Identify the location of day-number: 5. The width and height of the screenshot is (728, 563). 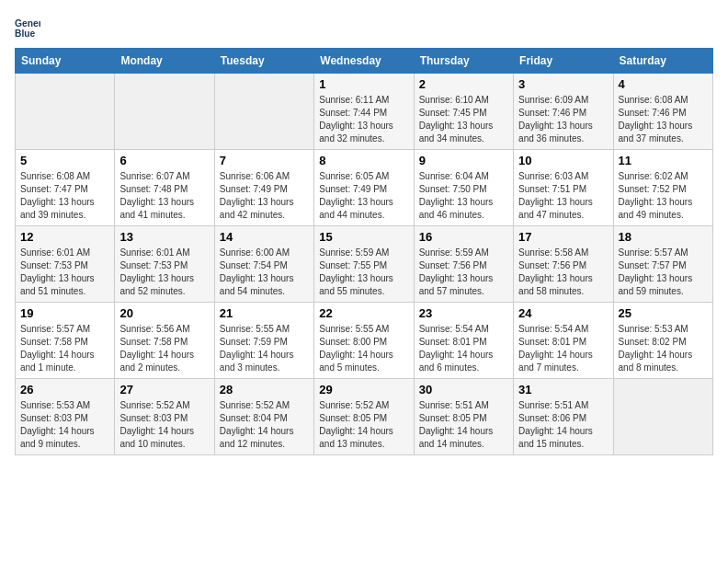
(64, 160).